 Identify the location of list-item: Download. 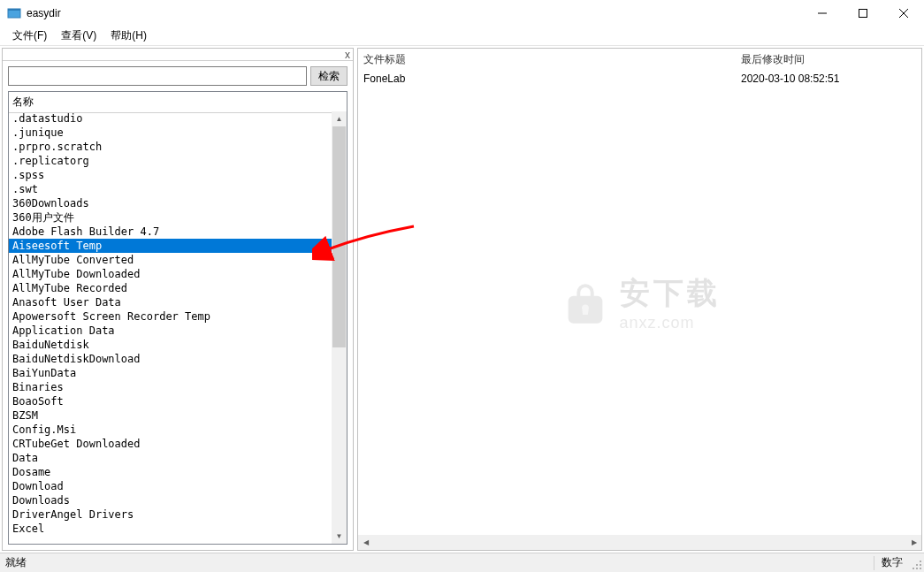
(170, 486).